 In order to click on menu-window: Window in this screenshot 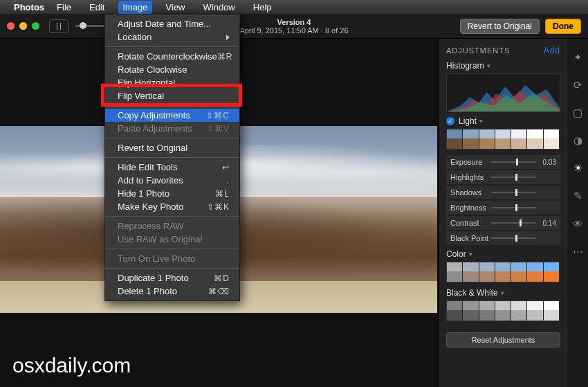, I will do `click(219, 7)`.